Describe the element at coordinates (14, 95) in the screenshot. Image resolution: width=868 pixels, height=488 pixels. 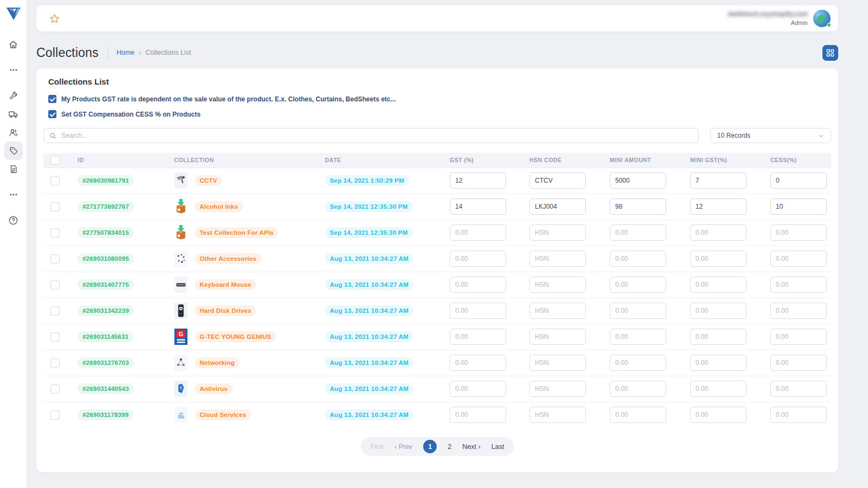
I see `sidebar-item-wrench` at that location.